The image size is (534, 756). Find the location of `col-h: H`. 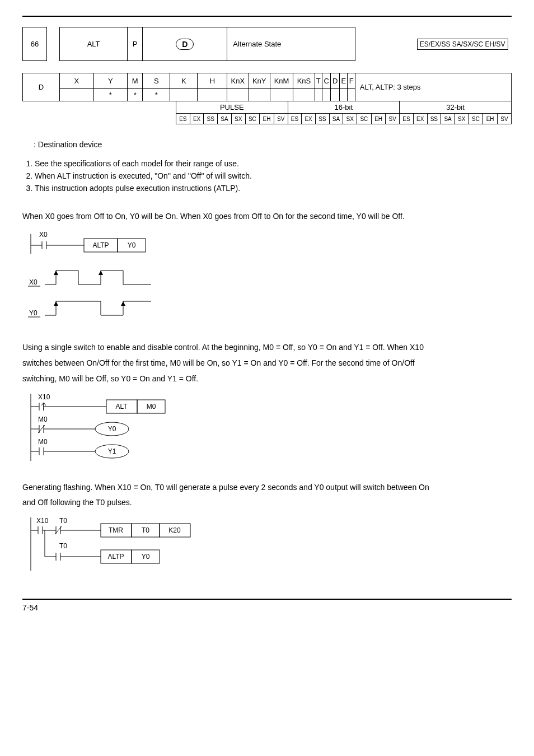

col-h: H is located at coordinates (213, 81).